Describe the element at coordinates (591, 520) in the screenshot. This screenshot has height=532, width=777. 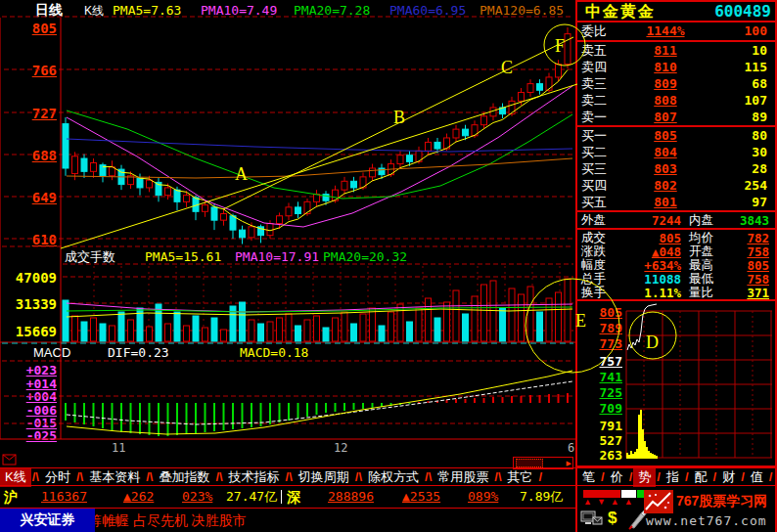
I see `computer-icon` at that location.